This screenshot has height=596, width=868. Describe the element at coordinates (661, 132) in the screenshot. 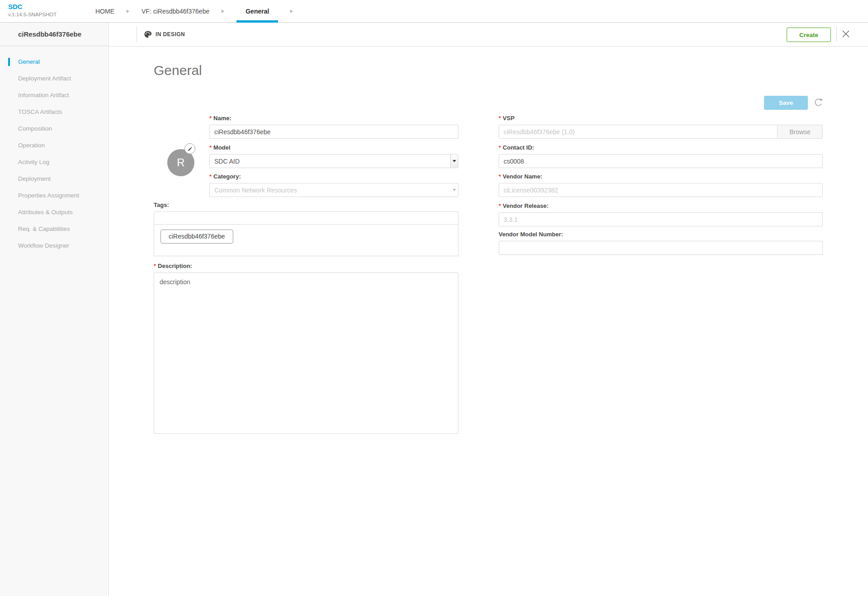

I see `vsp-group: Browse` at that location.